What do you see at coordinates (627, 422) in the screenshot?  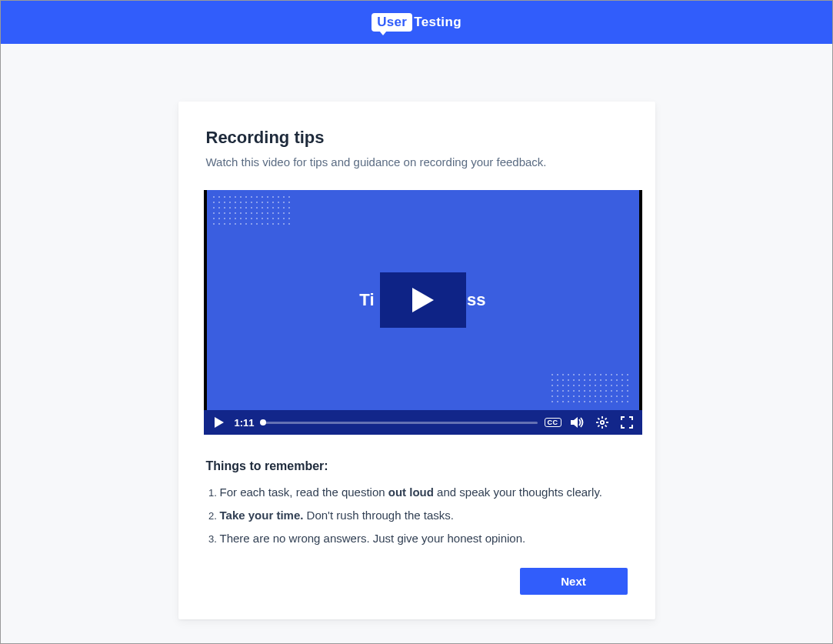 I see `fullscreen-icon` at bounding box center [627, 422].